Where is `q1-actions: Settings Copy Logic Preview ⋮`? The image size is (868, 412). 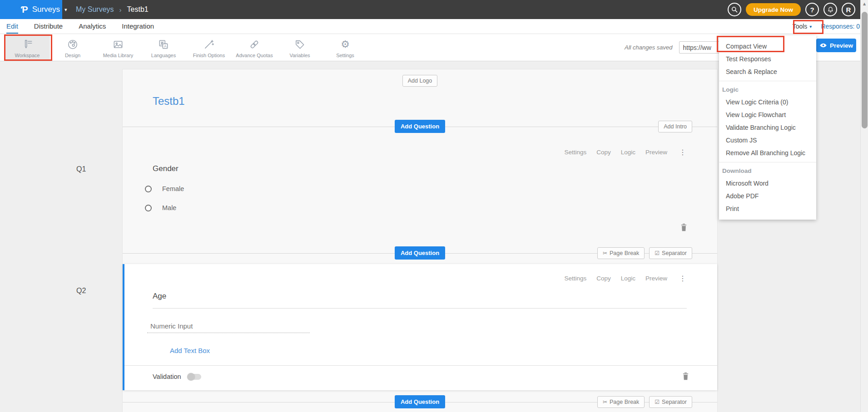
q1-actions: Settings Copy Logic Preview ⋮ is located at coordinates (420, 152).